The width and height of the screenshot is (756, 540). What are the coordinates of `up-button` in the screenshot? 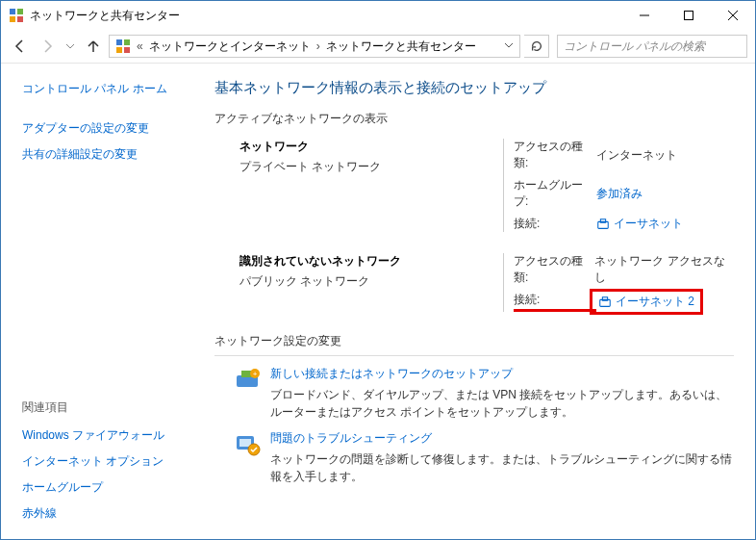 It's located at (93, 46).